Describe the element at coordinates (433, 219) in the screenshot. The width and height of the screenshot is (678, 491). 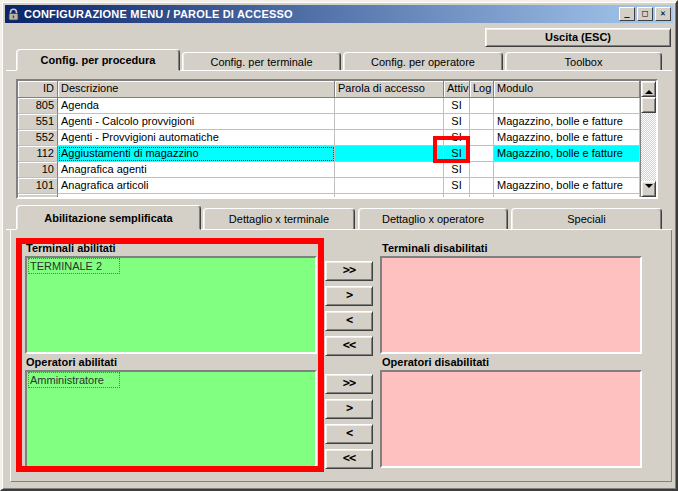
I see `tab-dettaglio-x-operatore: Dettaglio x operatore` at that location.